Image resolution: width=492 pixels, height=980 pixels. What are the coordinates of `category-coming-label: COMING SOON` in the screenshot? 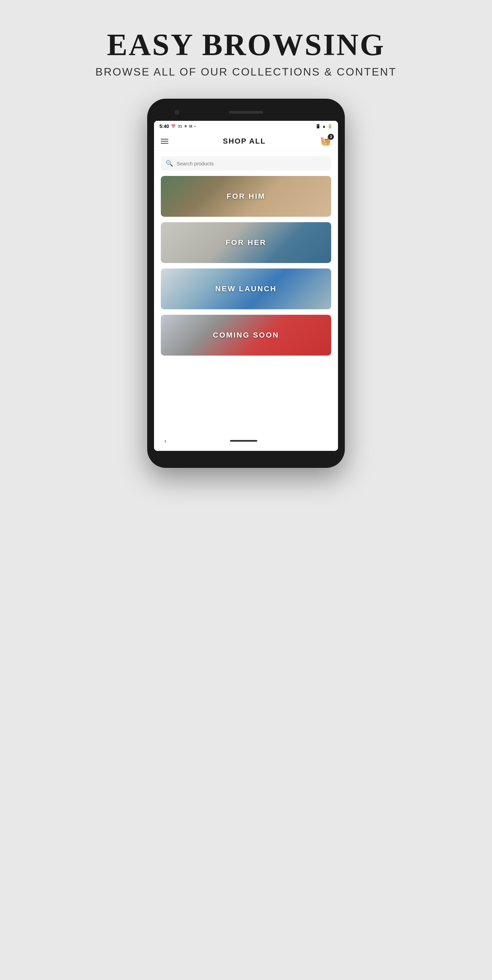 It's located at (246, 335).